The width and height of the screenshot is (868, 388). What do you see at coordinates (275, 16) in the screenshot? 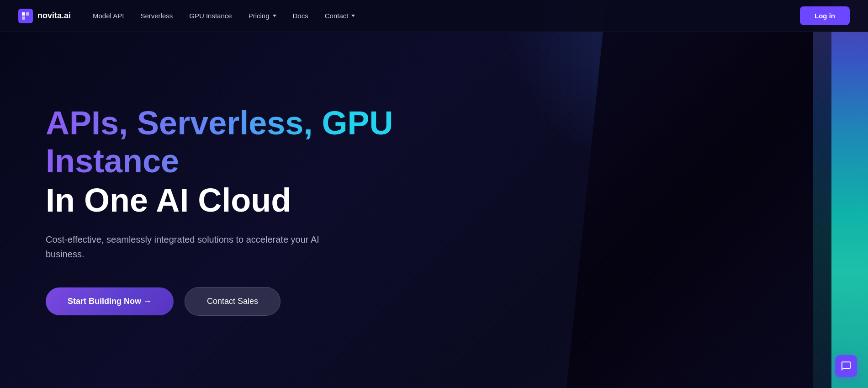
I see `pricing-chevron-icon` at bounding box center [275, 16].